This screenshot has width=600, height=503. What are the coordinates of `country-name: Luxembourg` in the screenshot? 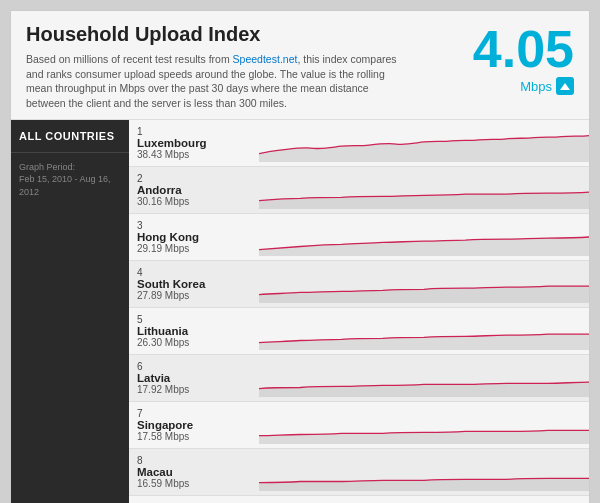 It's located at (194, 143).